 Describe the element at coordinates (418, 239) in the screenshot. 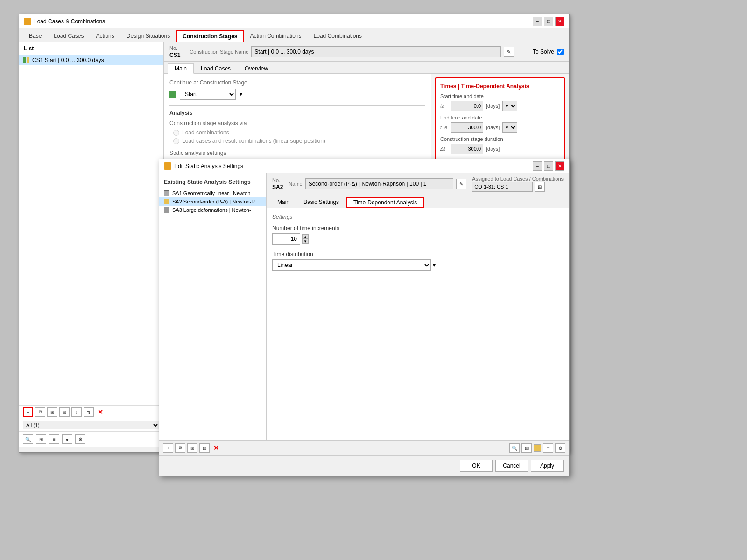

I see `num-incr-row: ▲ ▼` at that location.